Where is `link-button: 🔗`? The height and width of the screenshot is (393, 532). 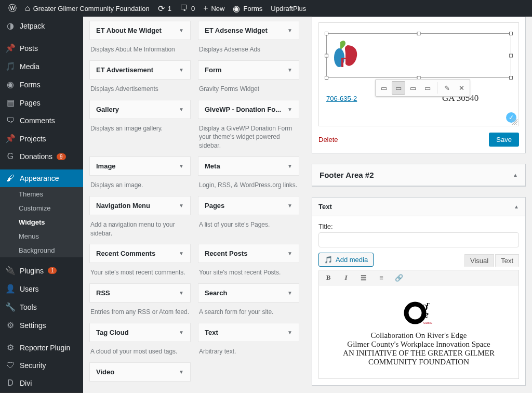 link-button: 🔗 is located at coordinates (399, 278).